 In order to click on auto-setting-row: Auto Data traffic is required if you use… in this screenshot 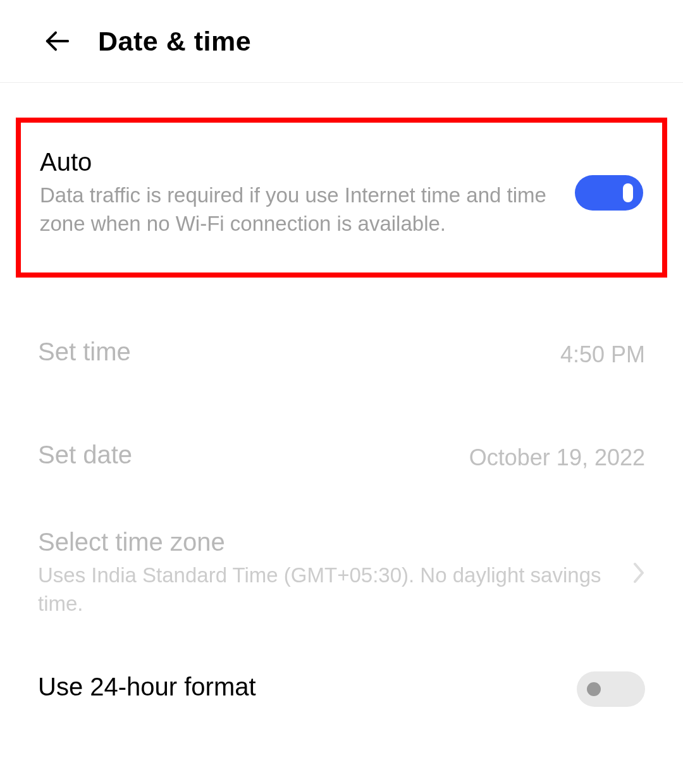, I will do `click(342, 193)`.